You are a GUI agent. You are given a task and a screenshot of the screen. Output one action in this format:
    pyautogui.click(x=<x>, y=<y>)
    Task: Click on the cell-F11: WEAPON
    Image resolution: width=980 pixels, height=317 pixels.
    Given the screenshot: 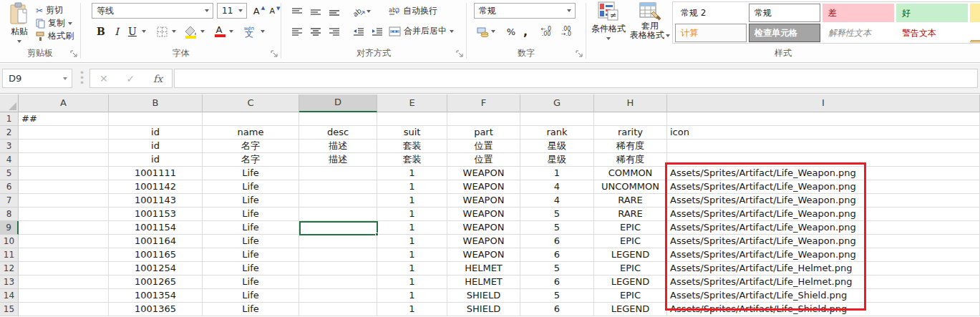 What is the action you would take?
    pyautogui.click(x=484, y=255)
    